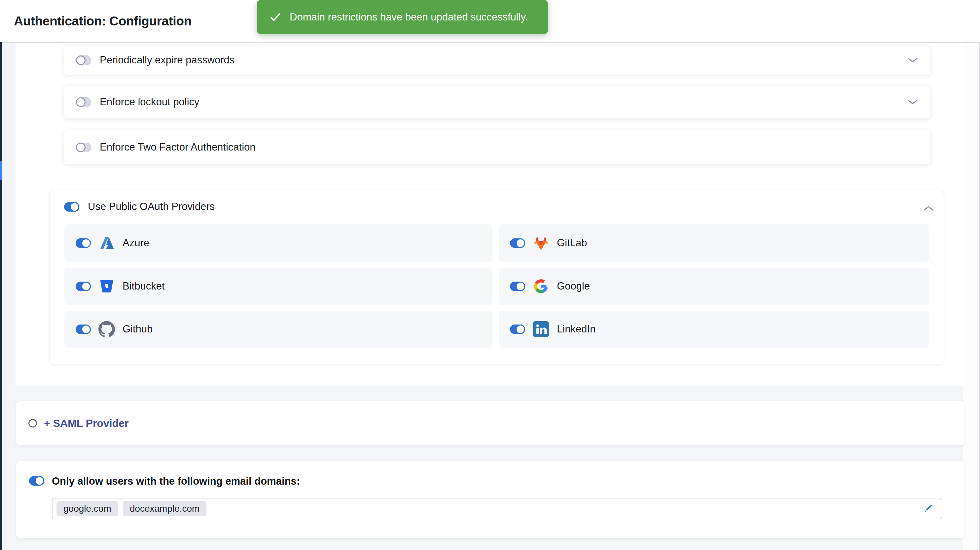  What do you see at coordinates (490, 500) in the screenshot?
I see `email-domains-panel: Only allow users with the following emai…` at bounding box center [490, 500].